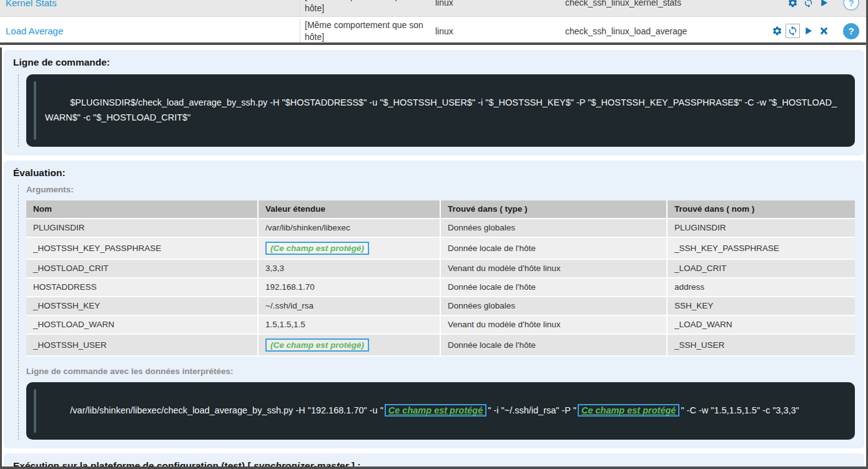  What do you see at coordinates (227, 410) in the screenshot?
I see `interpreted-part-1: /var/lib/shinken/libexec/check_load_aver…` at bounding box center [227, 410].